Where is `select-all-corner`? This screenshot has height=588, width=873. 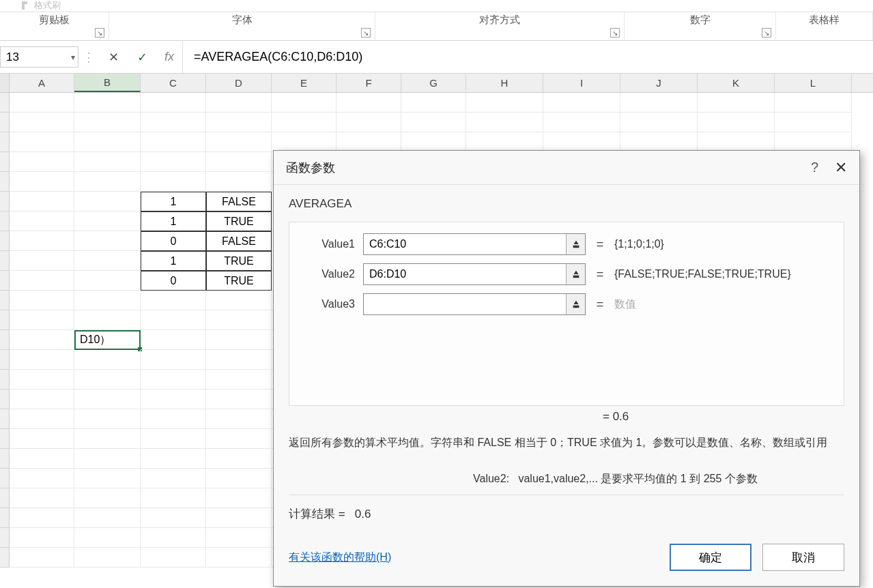
select-all-corner is located at coordinates (5, 83).